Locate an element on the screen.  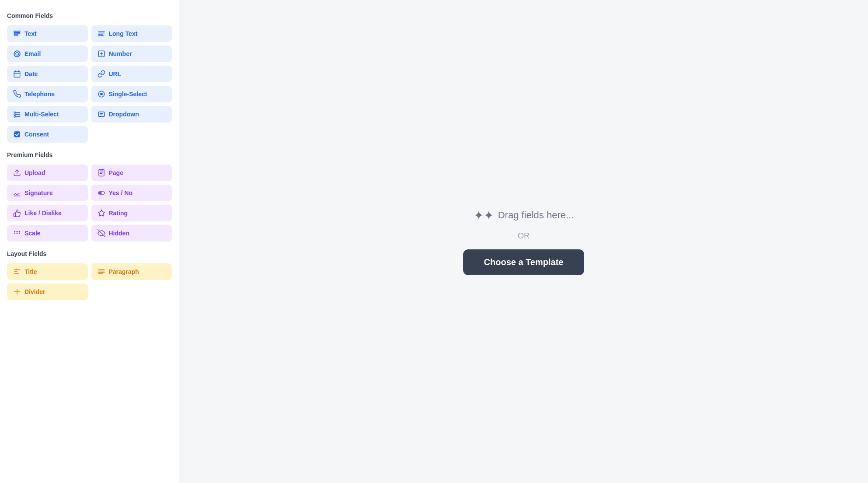
field-yes-no-label: Yes / No is located at coordinates (121, 193).